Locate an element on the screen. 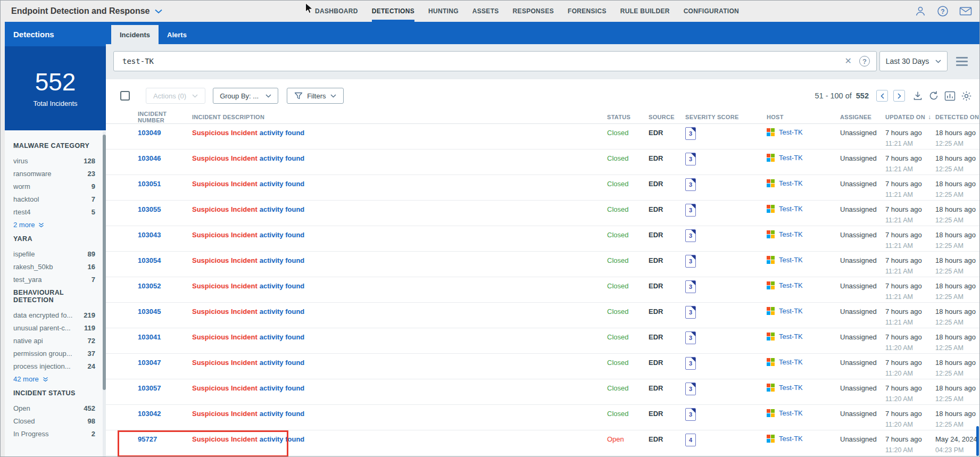 The image size is (980, 457). incident-number-link: 103047 is located at coordinates (149, 363).